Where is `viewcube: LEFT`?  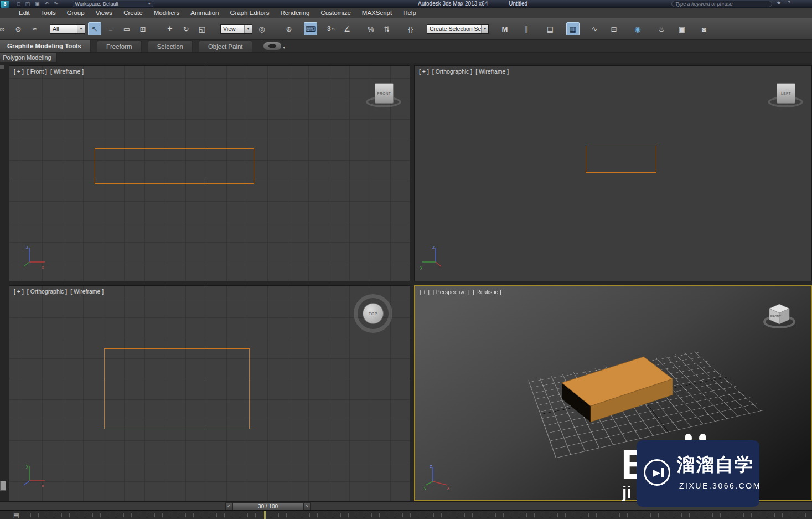 viewcube: LEFT is located at coordinates (787, 97).